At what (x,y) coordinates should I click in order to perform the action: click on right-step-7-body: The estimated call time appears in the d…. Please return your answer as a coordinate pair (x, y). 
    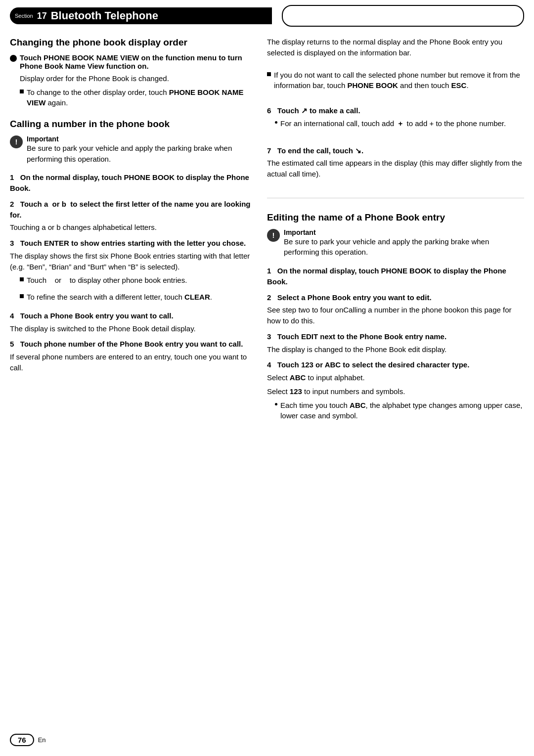
    Looking at the image, I should click on (396, 169).